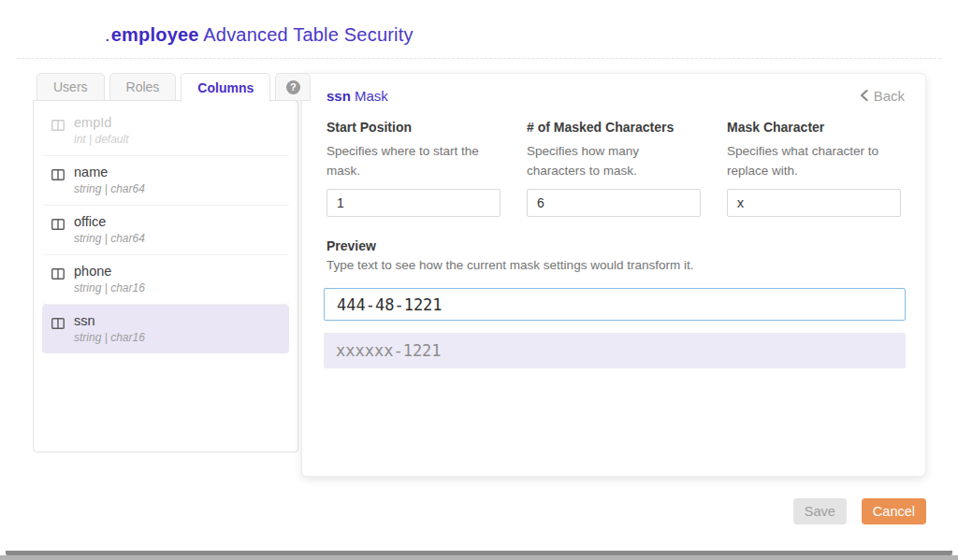  I want to click on back-button: Back, so click(882, 95).